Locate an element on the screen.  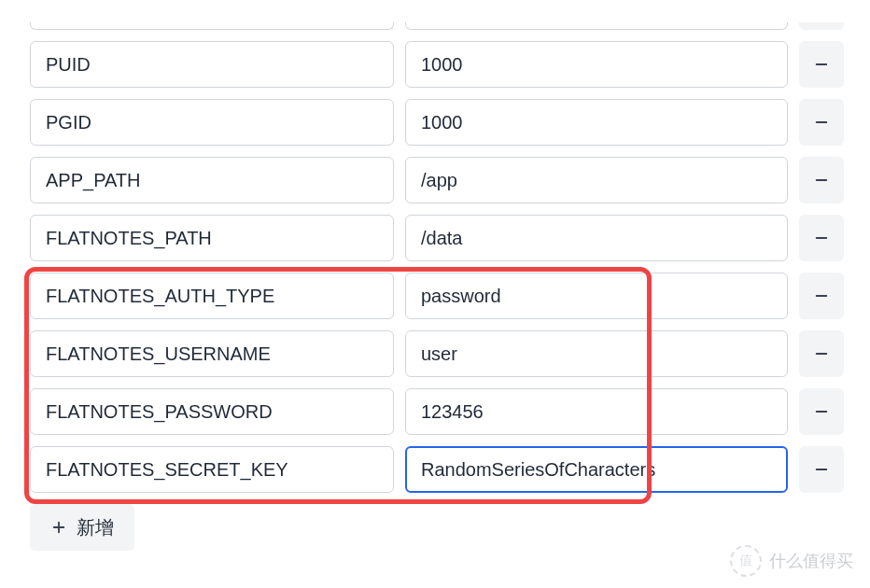
env-var-row is located at coordinates (435, 26).